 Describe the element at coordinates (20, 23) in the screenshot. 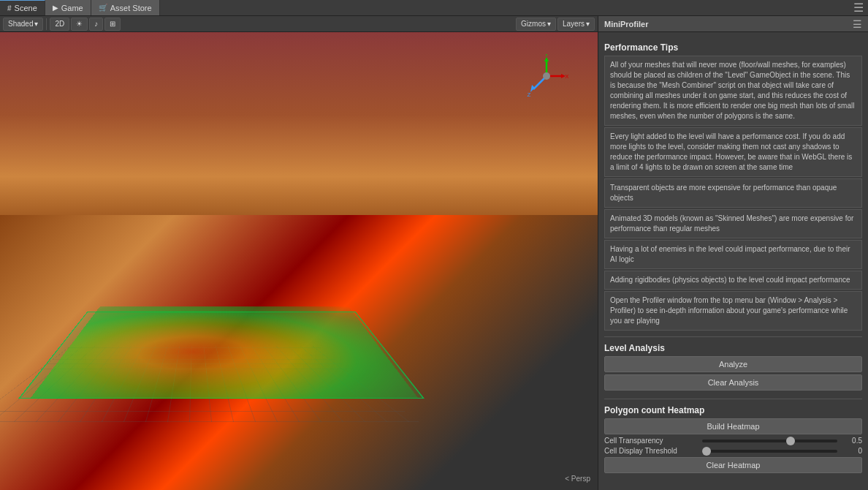

I see `shading-label: Shaded` at that location.